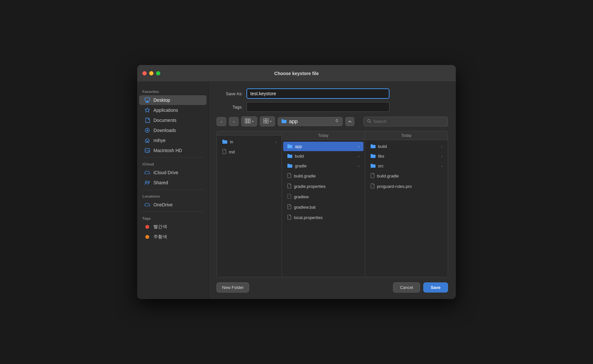 This screenshot has width=593, height=364. Describe the element at coordinates (323, 209) in the screenshot. I see `col2-content: app › build ›` at that location.